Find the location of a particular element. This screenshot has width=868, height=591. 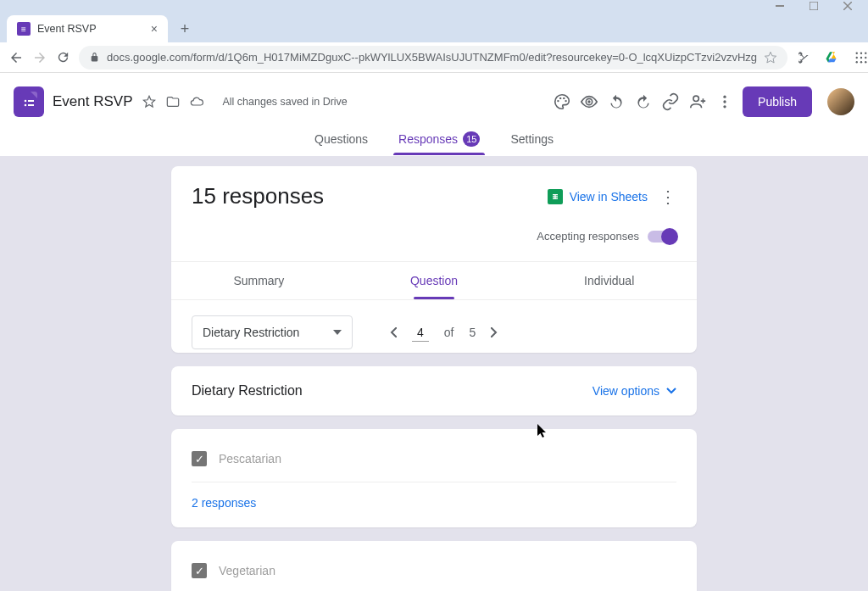

tab-responses-label: Responses is located at coordinates (428, 139).